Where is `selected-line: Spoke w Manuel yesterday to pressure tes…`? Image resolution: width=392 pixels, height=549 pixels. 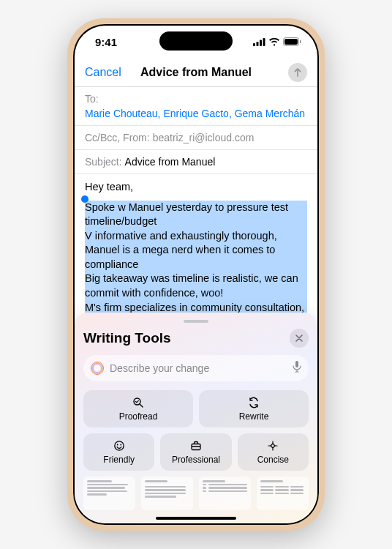 selected-line: Spoke w Manuel yesterday to pressure tes… is located at coordinates (196, 215).